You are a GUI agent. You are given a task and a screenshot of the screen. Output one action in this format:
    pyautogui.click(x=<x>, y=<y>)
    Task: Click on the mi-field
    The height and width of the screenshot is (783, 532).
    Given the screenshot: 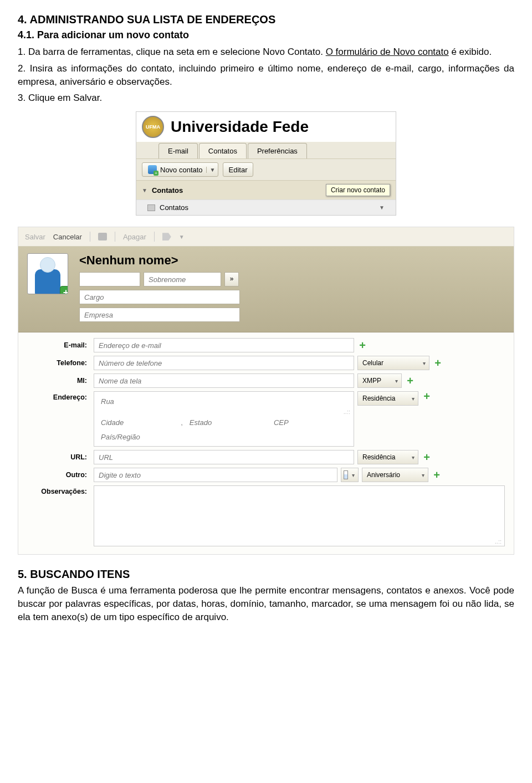 What is the action you would take?
    pyautogui.click(x=224, y=381)
    